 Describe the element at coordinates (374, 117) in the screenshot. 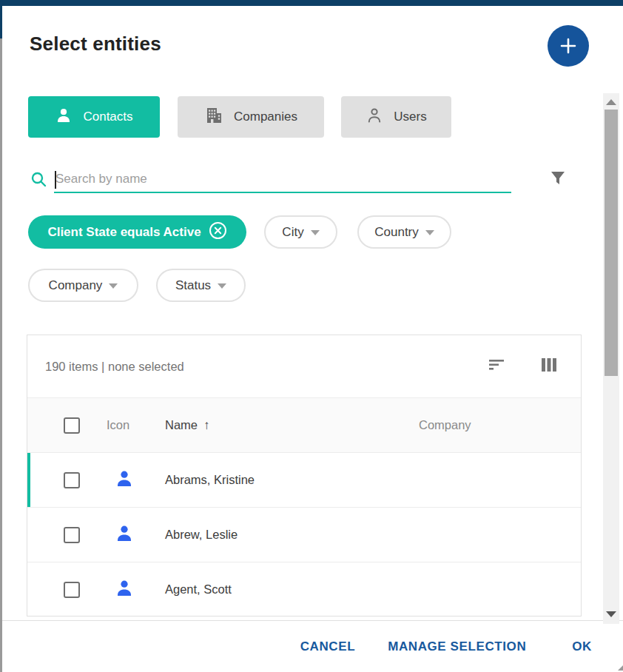

I see `person-outline-icon` at that location.